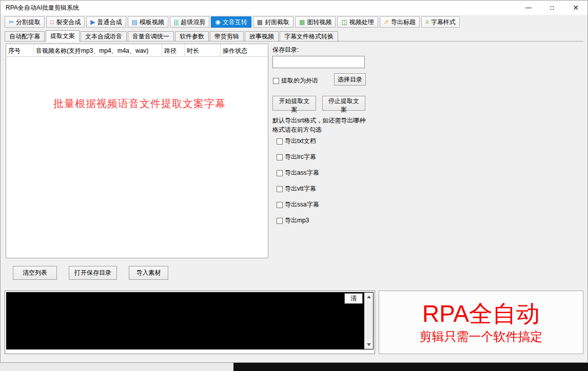  I want to click on tab-cover-capture: ▩ 封面截取, so click(273, 22).